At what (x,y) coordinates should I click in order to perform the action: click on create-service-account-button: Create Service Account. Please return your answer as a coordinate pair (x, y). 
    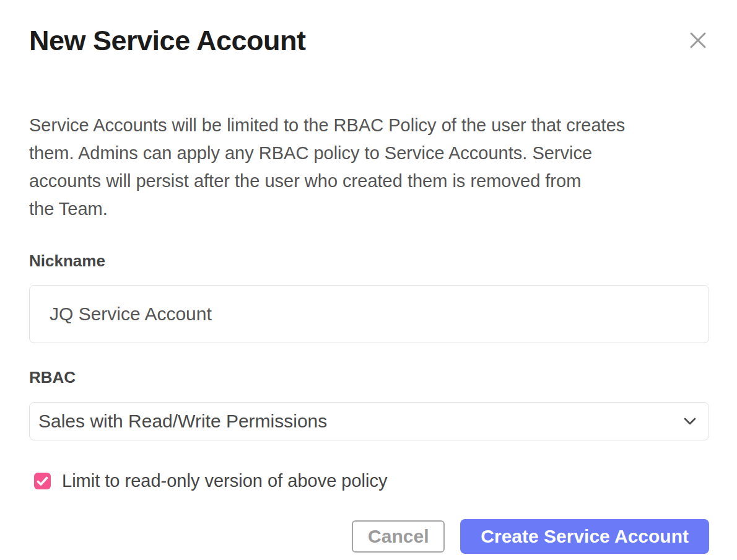
    Looking at the image, I should click on (585, 536).